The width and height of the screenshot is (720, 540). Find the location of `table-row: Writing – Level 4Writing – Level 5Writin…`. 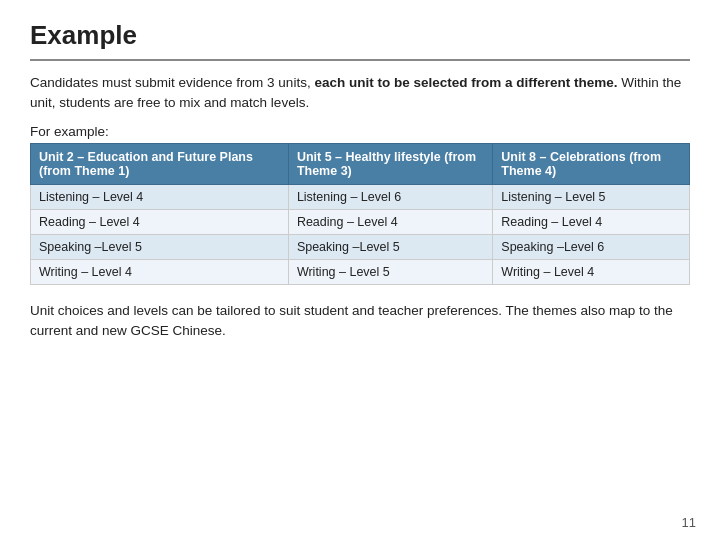

table-row: Writing – Level 4Writing – Level 5Writin… is located at coordinates (360, 272).